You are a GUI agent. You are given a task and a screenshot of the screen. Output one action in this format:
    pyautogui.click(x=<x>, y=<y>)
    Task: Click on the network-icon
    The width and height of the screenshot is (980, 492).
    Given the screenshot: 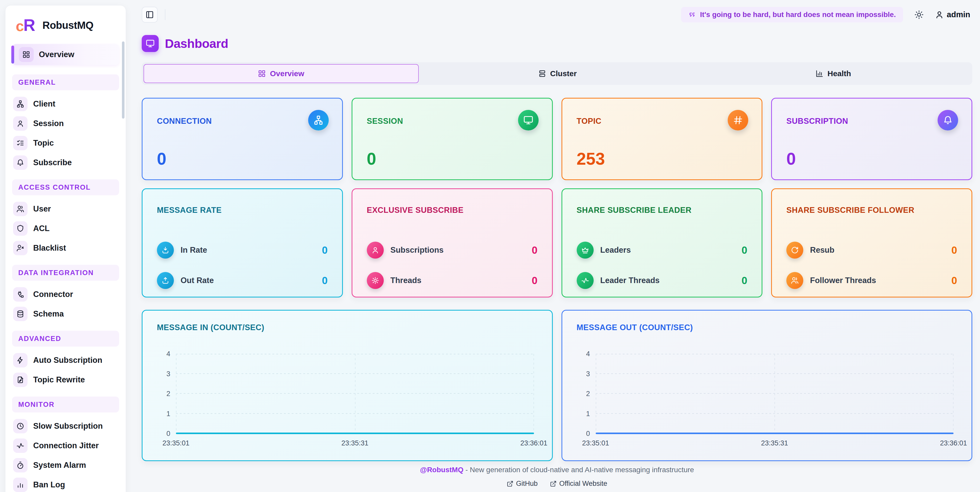 What is the action you would take?
    pyautogui.click(x=20, y=104)
    